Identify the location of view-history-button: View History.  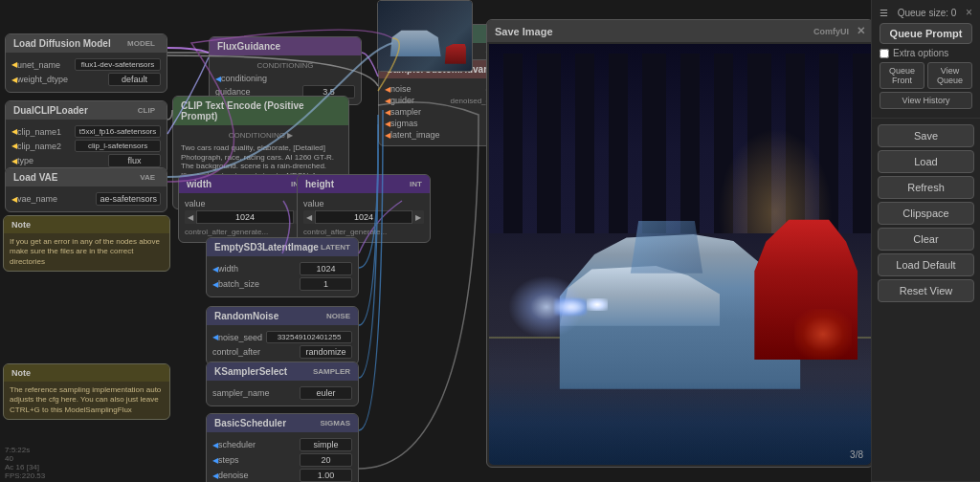
(926, 100).